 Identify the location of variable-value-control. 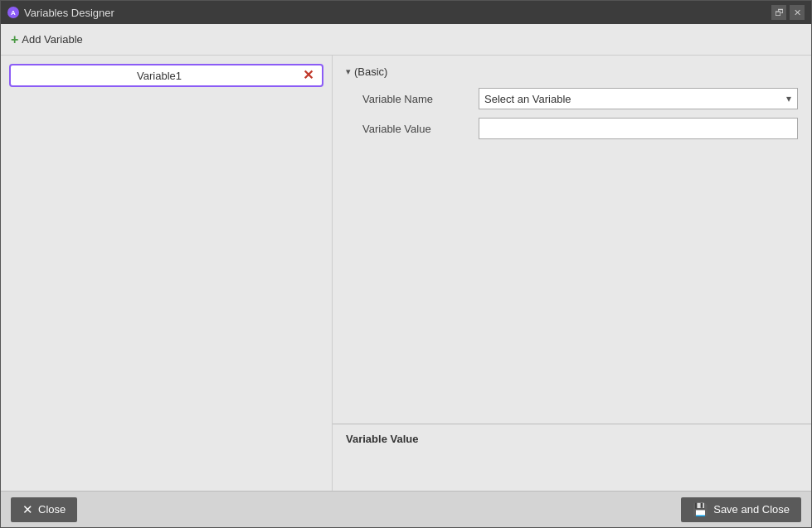
(639, 128).